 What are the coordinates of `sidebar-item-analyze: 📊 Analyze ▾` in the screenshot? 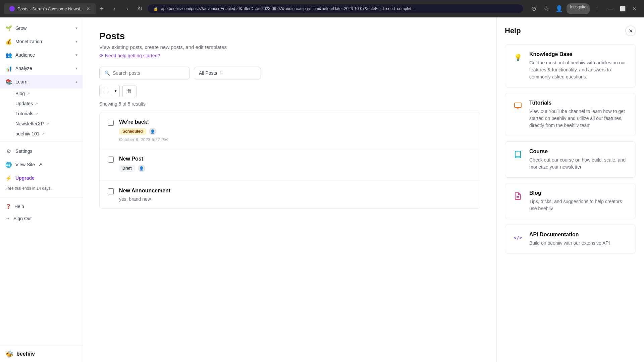 It's located at (42, 68).